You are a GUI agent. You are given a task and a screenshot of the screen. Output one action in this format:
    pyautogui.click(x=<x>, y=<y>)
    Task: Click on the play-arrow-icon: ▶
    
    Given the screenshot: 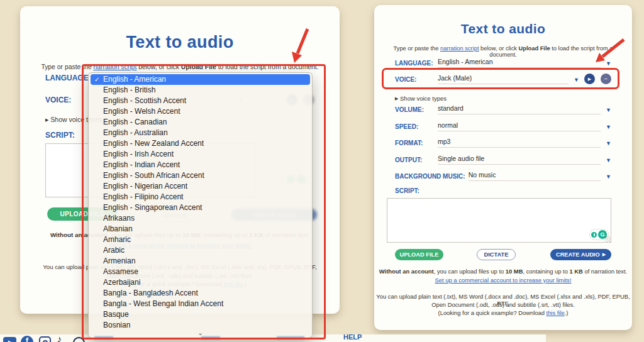 What is the action you would take?
    pyautogui.click(x=604, y=255)
    